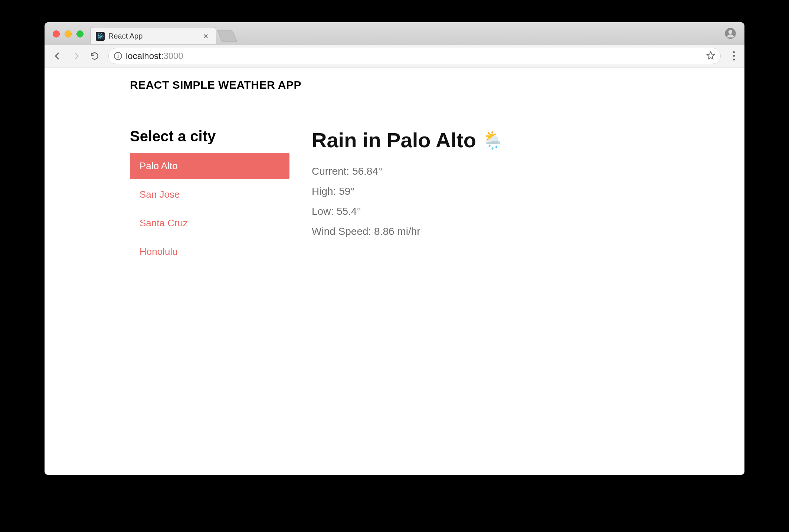 The width and height of the screenshot is (789, 532). I want to click on tab-title: React App, so click(153, 36).